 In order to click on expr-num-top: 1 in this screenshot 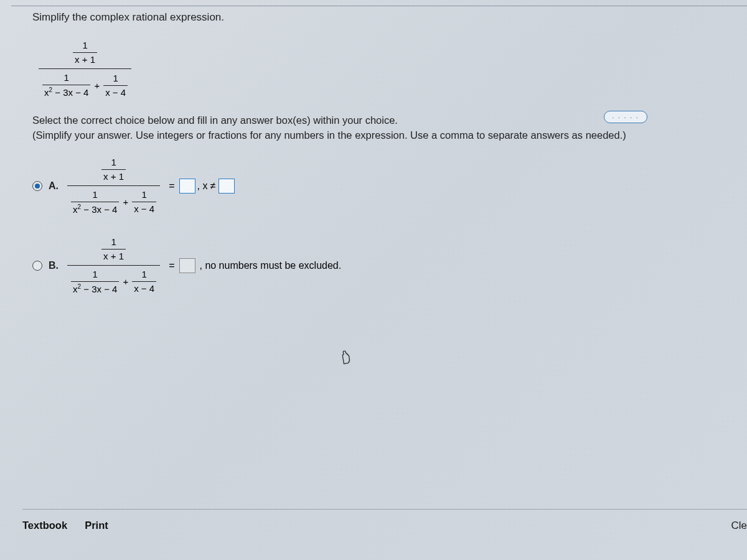, I will do `click(85, 45)`.